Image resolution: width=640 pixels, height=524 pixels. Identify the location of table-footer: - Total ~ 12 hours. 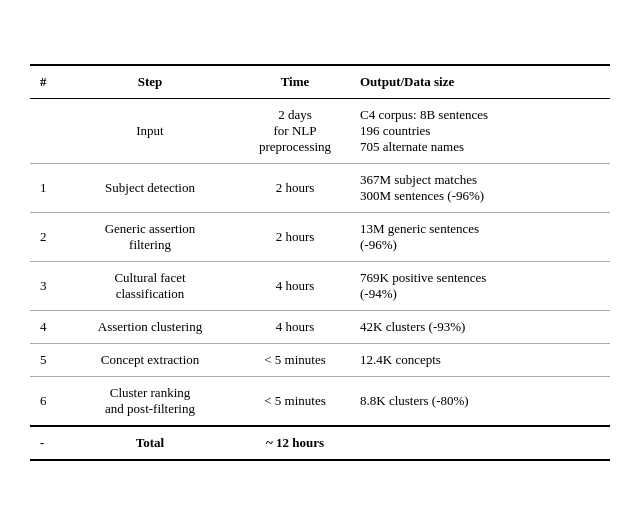
(320, 443).